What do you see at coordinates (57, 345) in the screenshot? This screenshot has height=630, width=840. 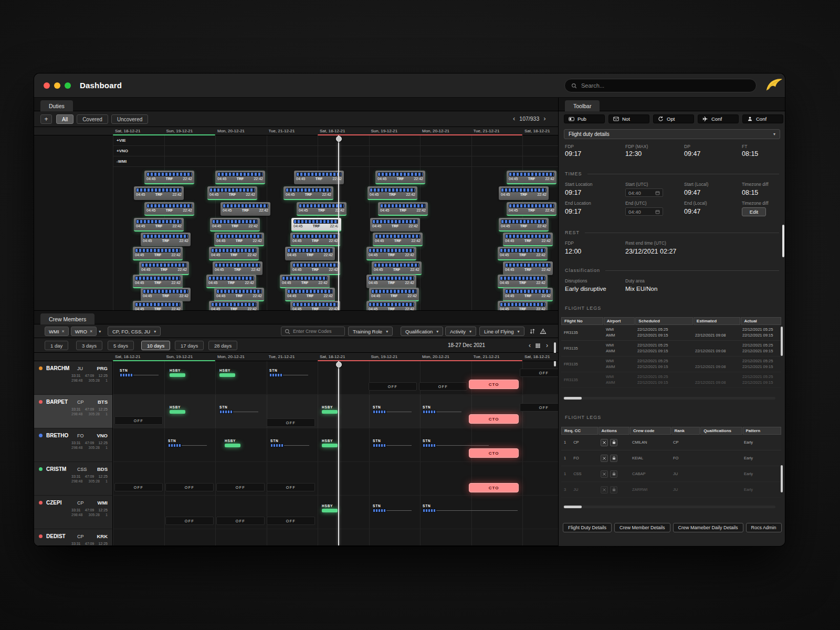 I see `range-1-day: 1 day` at bounding box center [57, 345].